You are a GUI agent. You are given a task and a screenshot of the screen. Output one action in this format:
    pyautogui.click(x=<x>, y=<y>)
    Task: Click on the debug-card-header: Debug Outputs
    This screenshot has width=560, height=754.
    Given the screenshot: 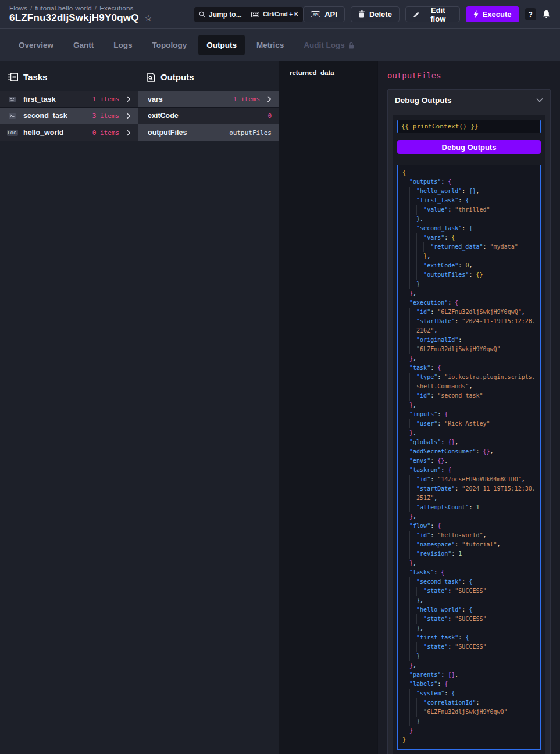 What is the action you would take?
    pyautogui.click(x=469, y=100)
    